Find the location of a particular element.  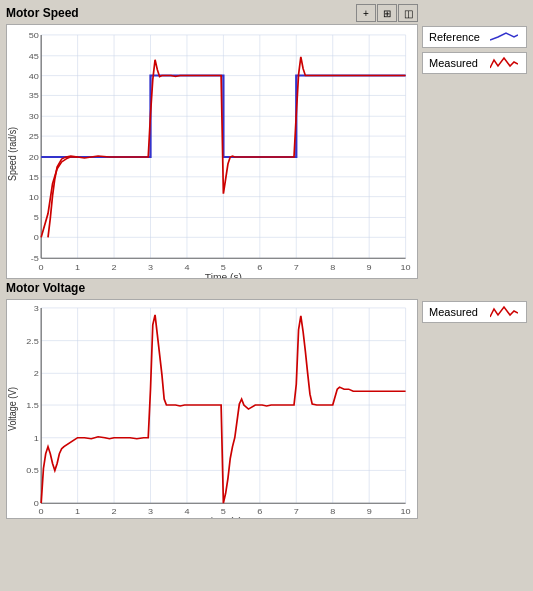

reference-legend-label: Reference is located at coordinates (456, 37).